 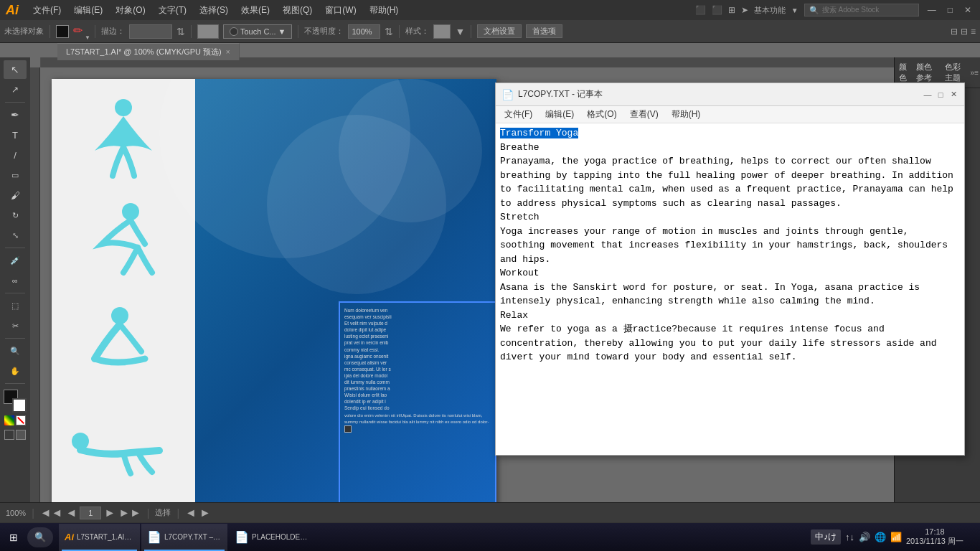 What do you see at coordinates (15, 215) in the screenshot?
I see `rotate-tool: ↻` at bounding box center [15, 215].